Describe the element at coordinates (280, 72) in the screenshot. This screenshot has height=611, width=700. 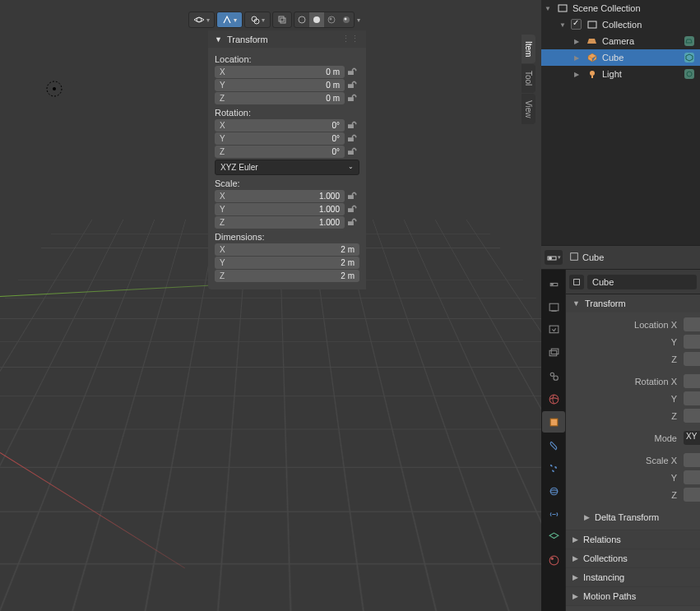
I see `location-x-field: X0 m` at that location.